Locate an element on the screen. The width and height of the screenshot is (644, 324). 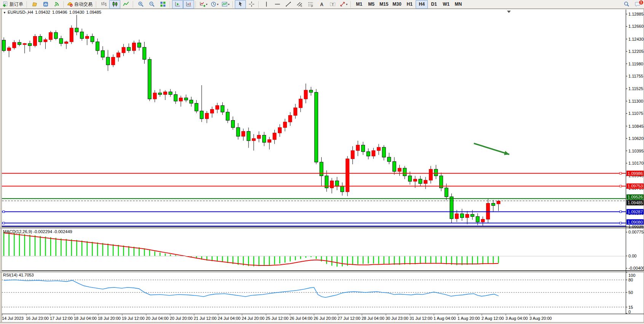
auto-trading-button-label: 自动交易 is located at coordinates (83, 5).